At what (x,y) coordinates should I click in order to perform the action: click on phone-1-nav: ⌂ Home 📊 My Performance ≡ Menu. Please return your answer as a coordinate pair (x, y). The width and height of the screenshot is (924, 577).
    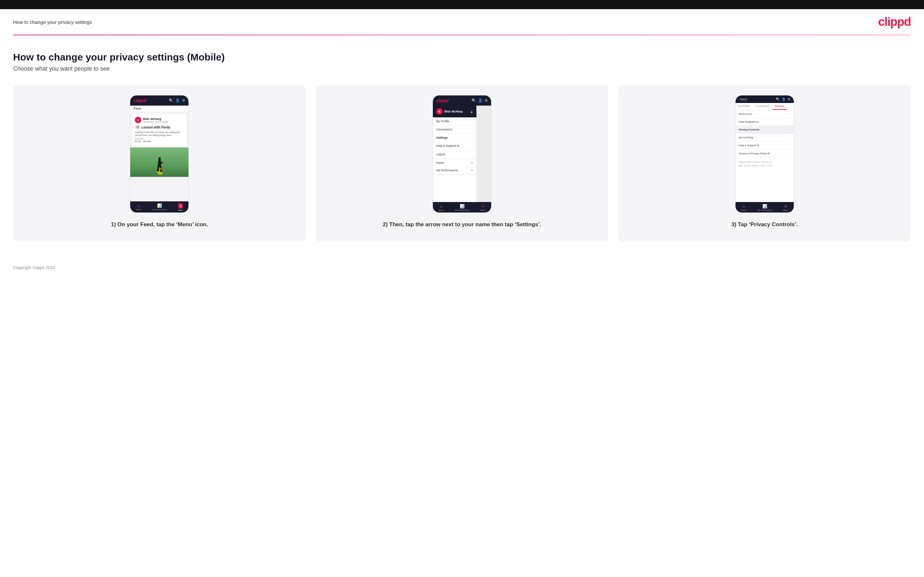
    Looking at the image, I should click on (160, 207).